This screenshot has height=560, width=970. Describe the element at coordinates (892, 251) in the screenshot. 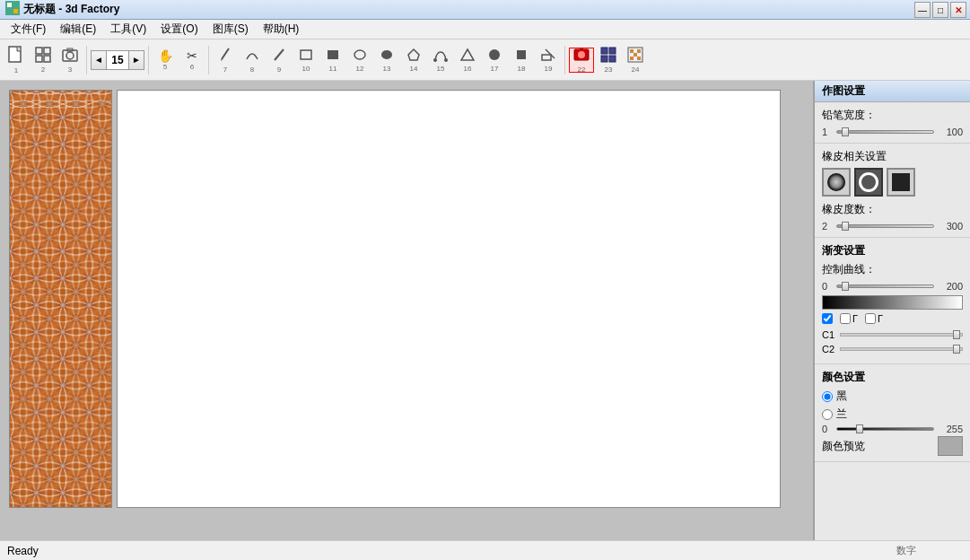

I see `gradient-title: 渐变设置` at that location.